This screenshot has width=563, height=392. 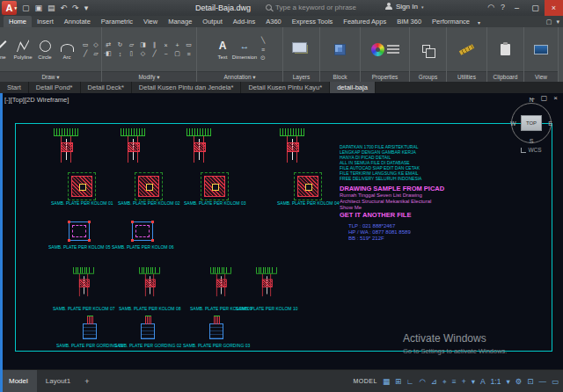 I want to click on layers-icon, so click(x=301, y=49).